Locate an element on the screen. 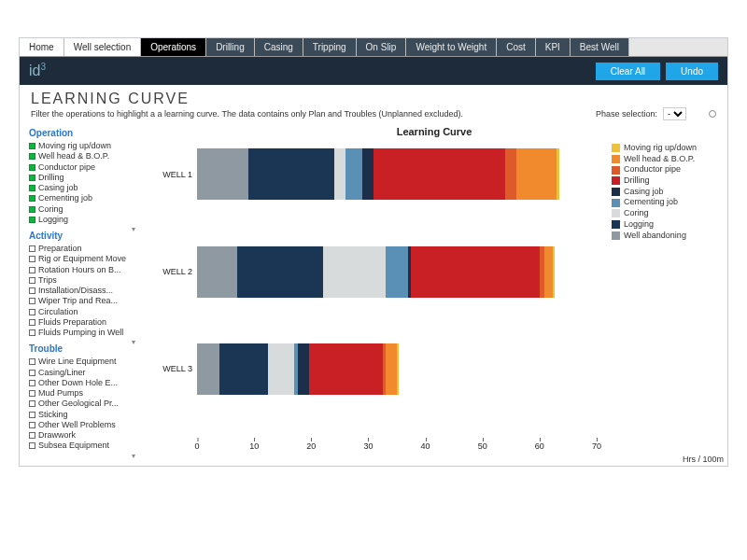 This screenshot has height=560, width=747. filter-item-label: Drilling is located at coordinates (51, 177).